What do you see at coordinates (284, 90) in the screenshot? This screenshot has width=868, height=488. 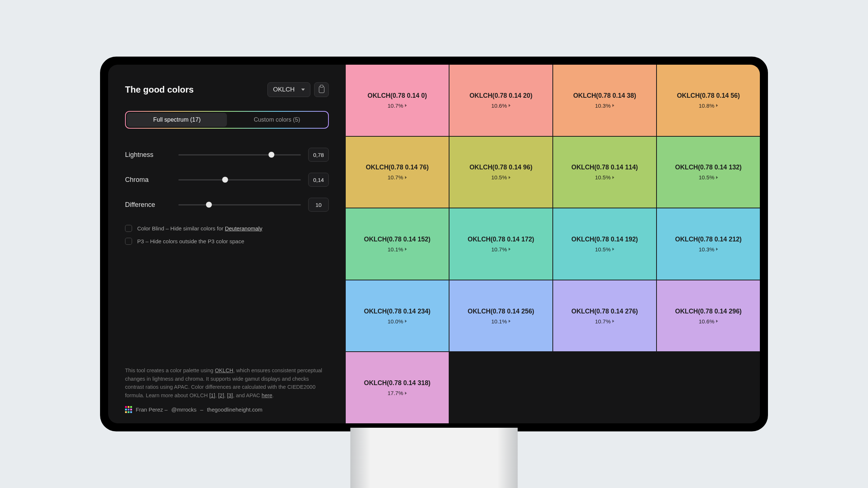 I see `format-select-value: OKLCH` at bounding box center [284, 90].